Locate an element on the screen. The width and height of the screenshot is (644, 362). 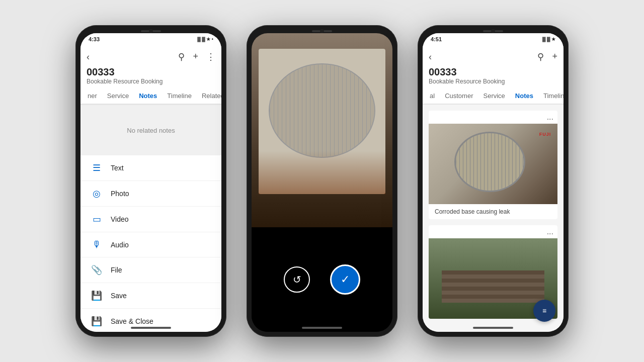
note-card-2-header: ... is located at coordinates (493, 232).